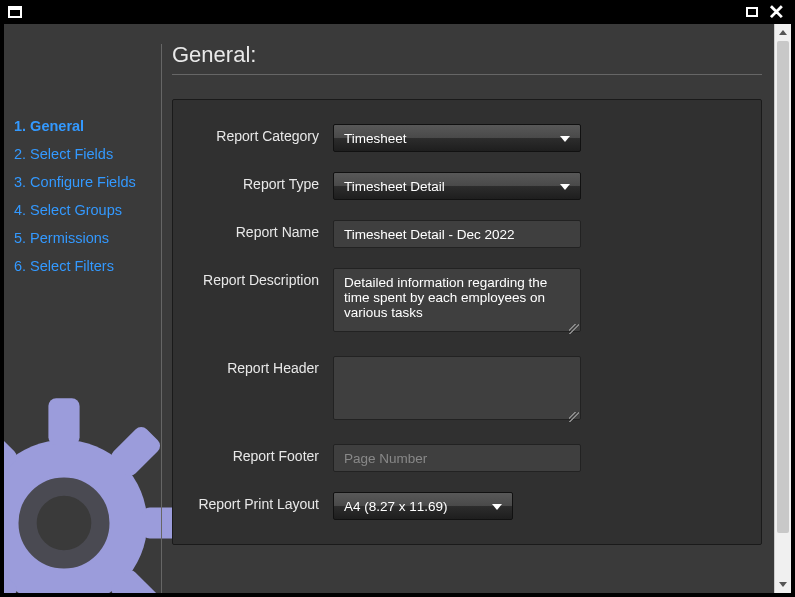  I want to click on input-report-footer, so click(457, 458).